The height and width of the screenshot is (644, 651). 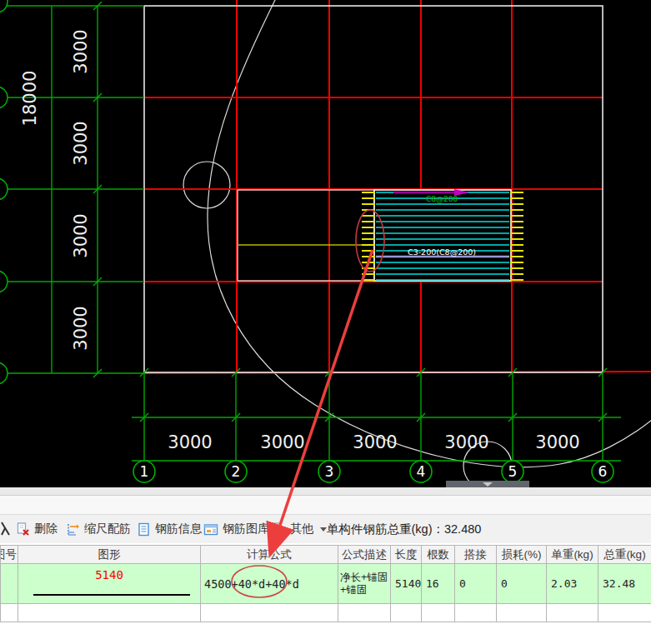 I want to click on other-menu-button-label: 其他, so click(x=302, y=529).